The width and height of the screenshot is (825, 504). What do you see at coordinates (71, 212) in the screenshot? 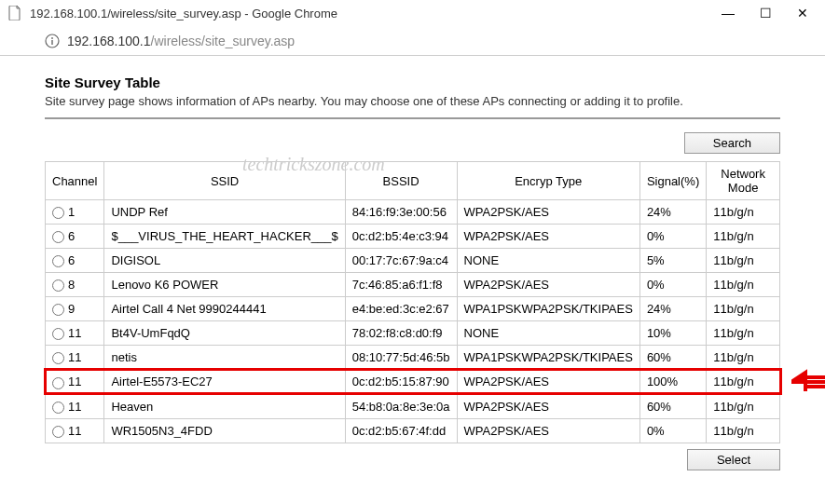
I see `channel-value: 1` at bounding box center [71, 212].